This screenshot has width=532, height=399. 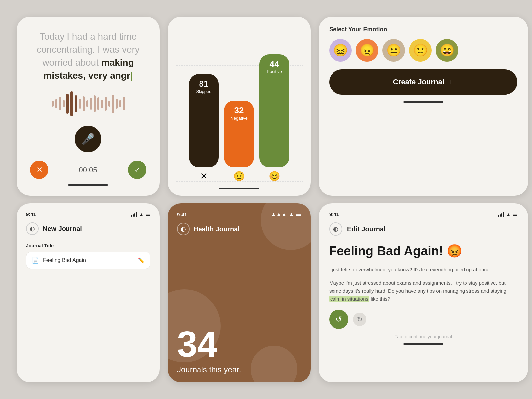 I want to click on redo-button: ↻, so click(x=360, y=319).